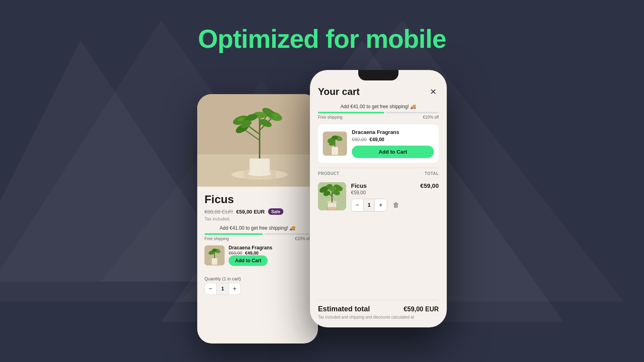  Describe the element at coordinates (433, 92) in the screenshot. I see `close-icon: ✕` at that location.